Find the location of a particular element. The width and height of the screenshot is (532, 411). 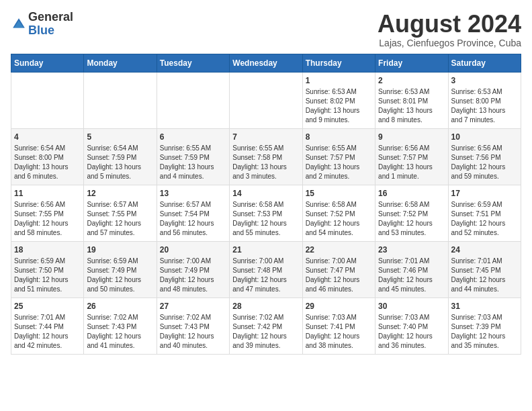

day-number: 29 is located at coordinates (339, 306).